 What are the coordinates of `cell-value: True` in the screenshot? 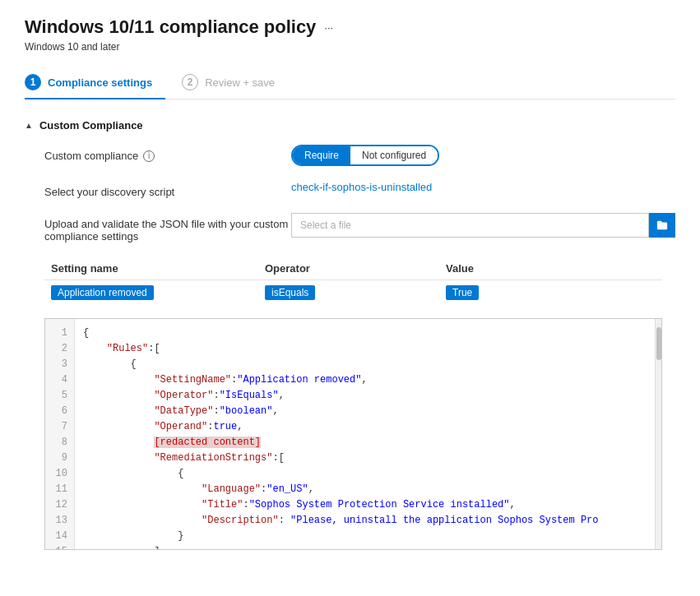 It's located at (551, 293).